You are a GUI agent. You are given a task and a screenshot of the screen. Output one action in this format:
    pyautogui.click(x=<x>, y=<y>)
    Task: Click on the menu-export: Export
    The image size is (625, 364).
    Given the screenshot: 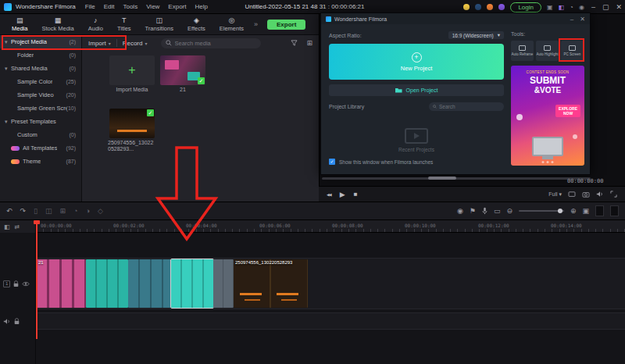 What is the action you would take?
    pyautogui.click(x=177, y=6)
    